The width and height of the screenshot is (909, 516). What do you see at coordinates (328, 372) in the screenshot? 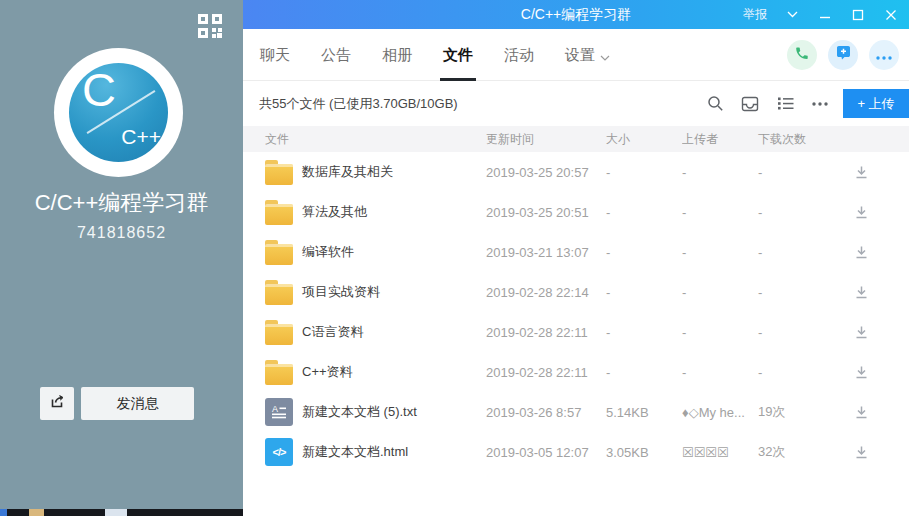
I see `file-name: C++资料` at bounding box center [328, 372].